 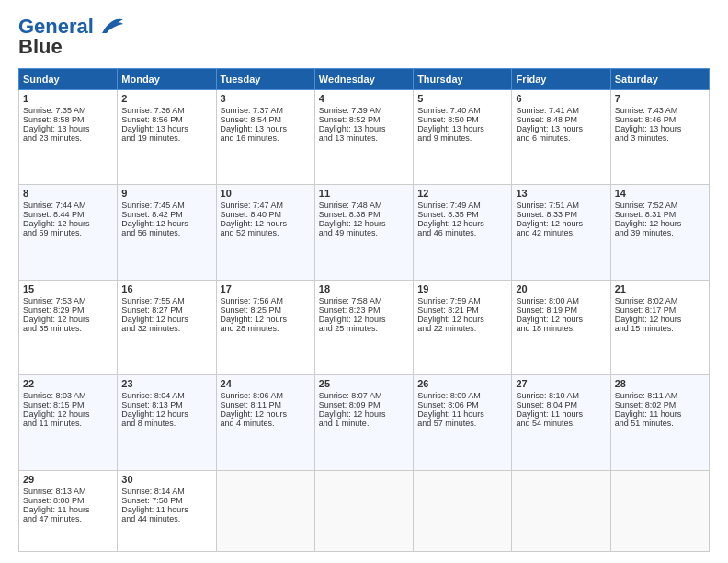 What do you see at coordinates (364, 328) in the screenshot?
I see `day-info-line: and 25 minutes.` at bounding box center [364, 328].